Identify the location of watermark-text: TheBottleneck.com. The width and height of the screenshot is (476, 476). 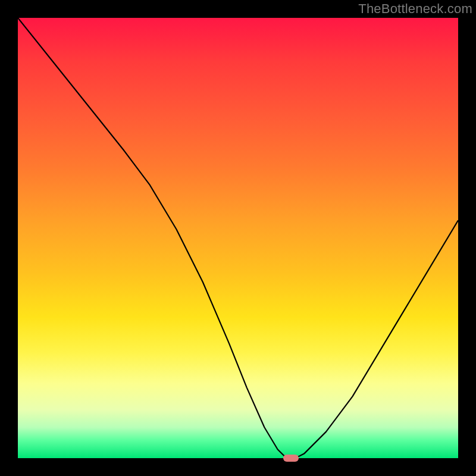
(415, 9).